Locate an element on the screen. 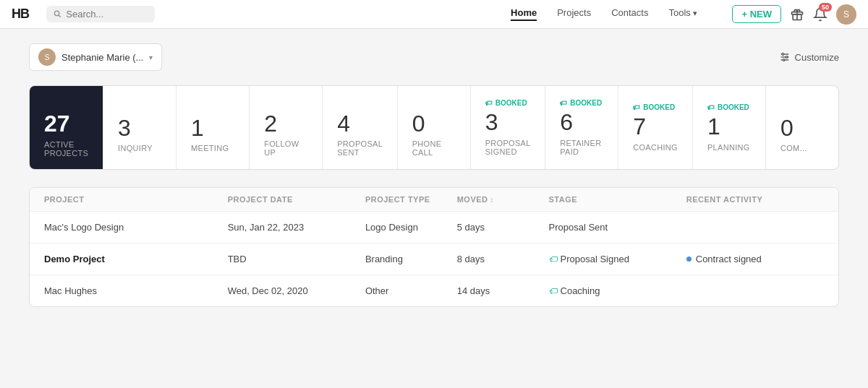 This screenshot has width=868, height=388. table-col-project-date: PROJECT DATE is located at coordinates (297, 199).